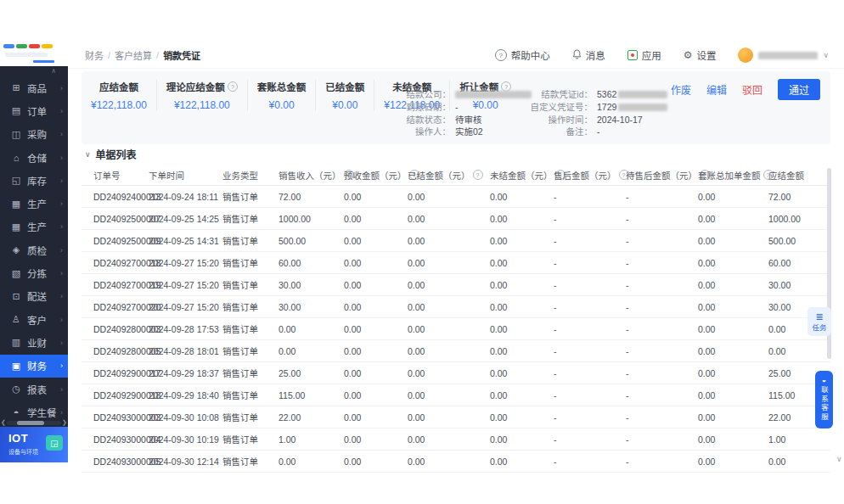 This screenshot has height=504, width=844. I want to click on sidebar-item-商品: ⊞商品›, so click(34, 88).